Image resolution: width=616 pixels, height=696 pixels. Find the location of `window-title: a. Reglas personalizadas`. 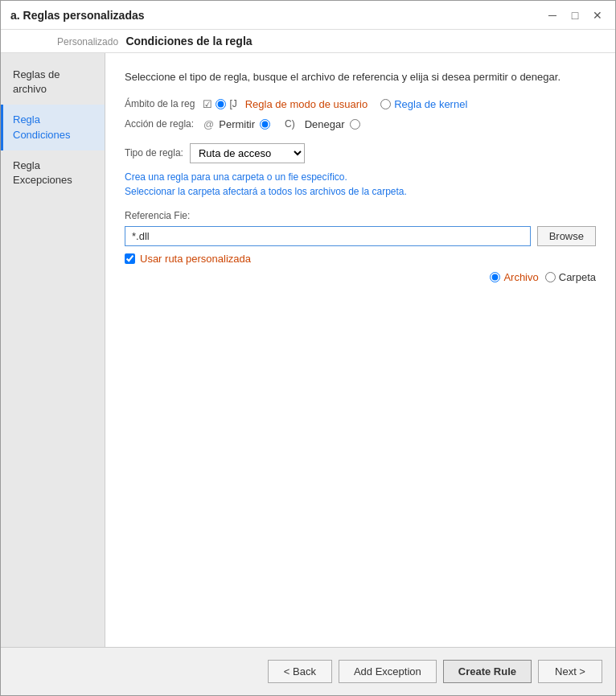

window-title: a. Reglas personalizadas is located at coordinates (77, 15).